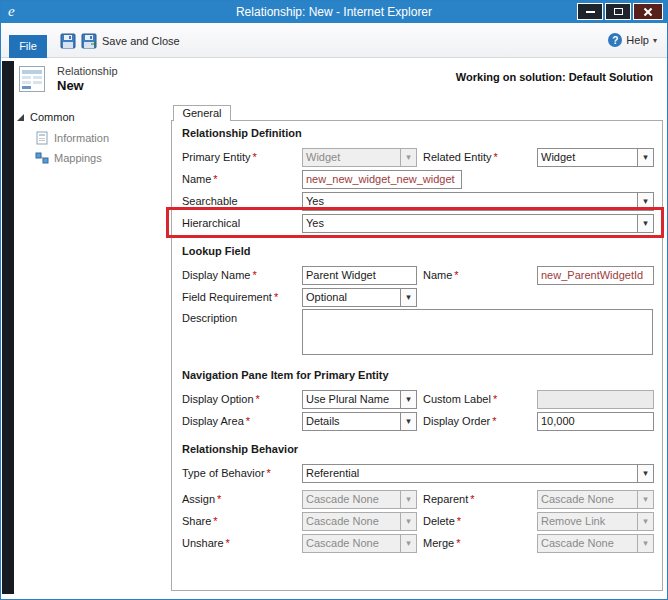  Describe the element at coordinates (360, 298) in the screenshot. I see `field-requirement-select: Optional▾` at that location.